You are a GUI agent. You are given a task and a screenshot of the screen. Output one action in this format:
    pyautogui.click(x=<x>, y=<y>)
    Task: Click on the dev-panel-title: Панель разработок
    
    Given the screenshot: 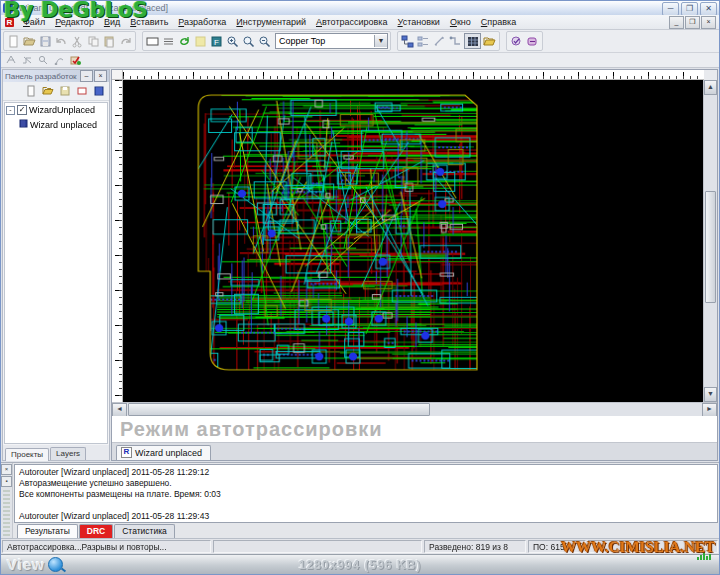 What is the action you would take?
    pyautogui.click(x=41, y=76)
    